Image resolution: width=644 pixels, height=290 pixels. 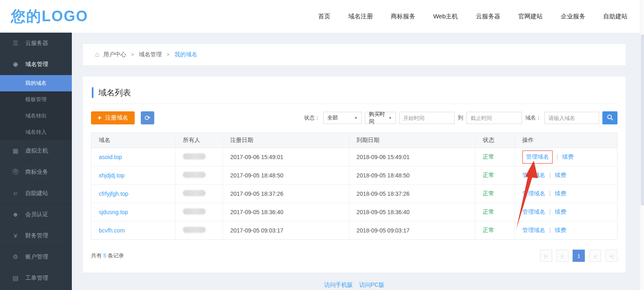 I want to click on nav-item: 官网建站, so click(x=531, y=16).